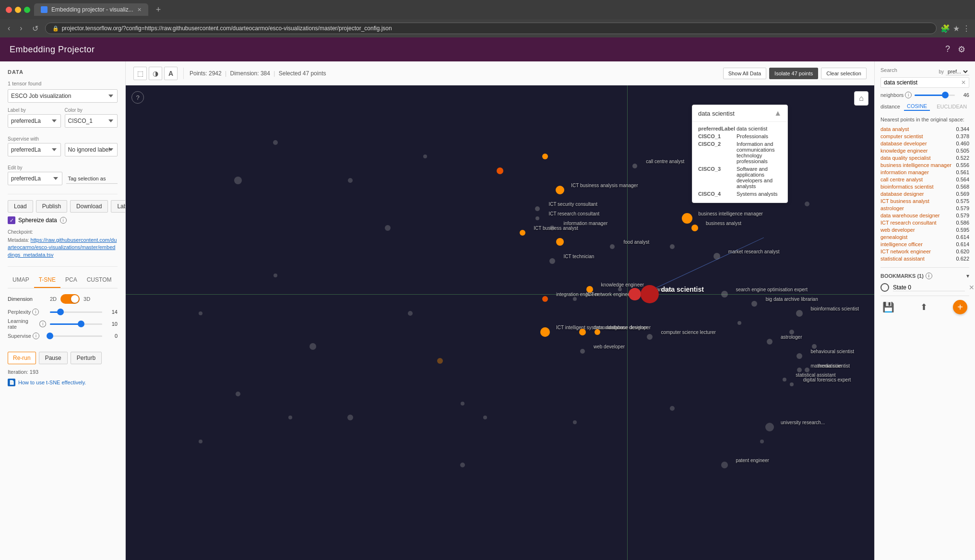  What do you see at coordinates (76, 324) in the screenshot?
I see `learning-rate-slider` at bounding box center [76, 324].